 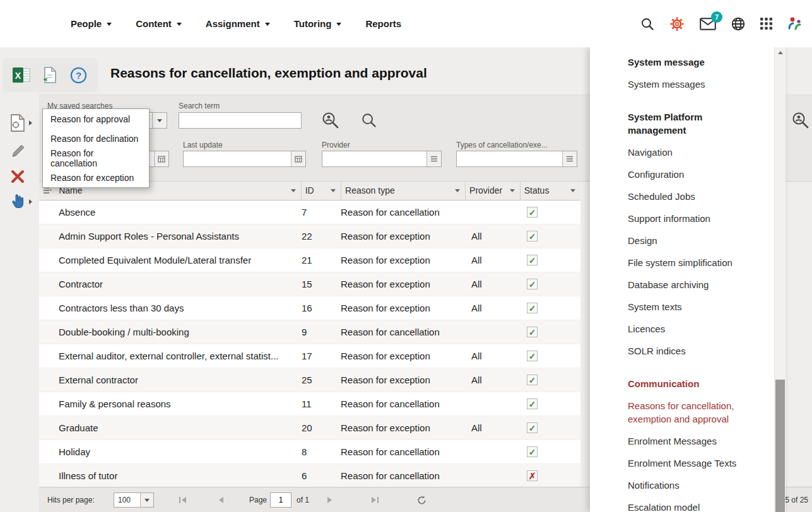 What do you see at coordinates (238, 24) in the screenshot?
I see `nav-menu-item: Assignment` at bounding box center [238, 24].